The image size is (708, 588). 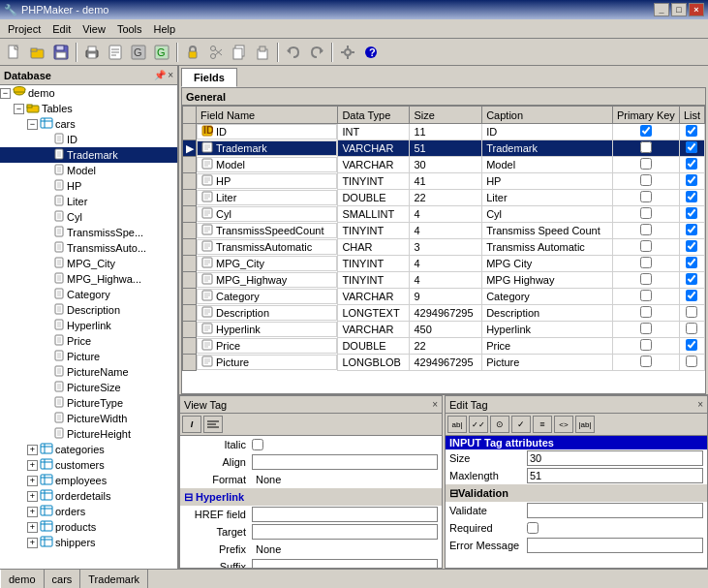 What do you see at coordinates (311, 497) in the screenshot?
I see `hyperlink-section: ⊟ Hyperlink` at bounding box center [311, 497].